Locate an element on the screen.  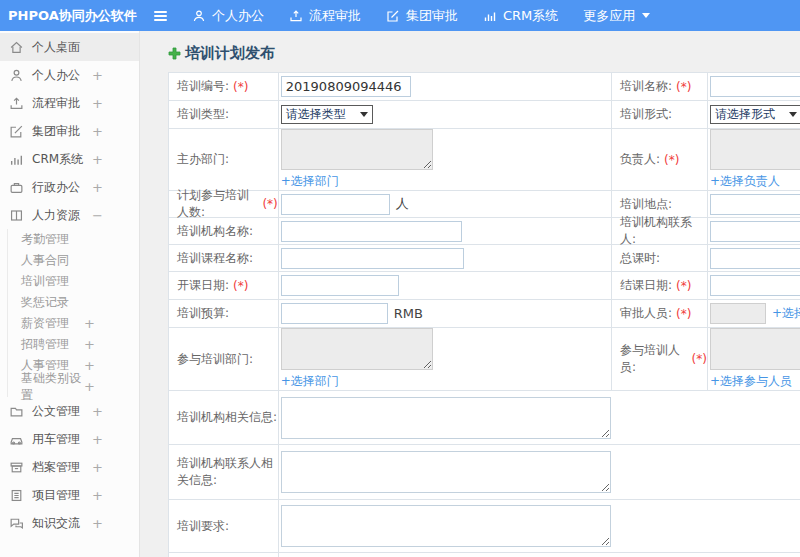
org-contact-label: 培训机构联系人: is located at coordinates (664, 231).